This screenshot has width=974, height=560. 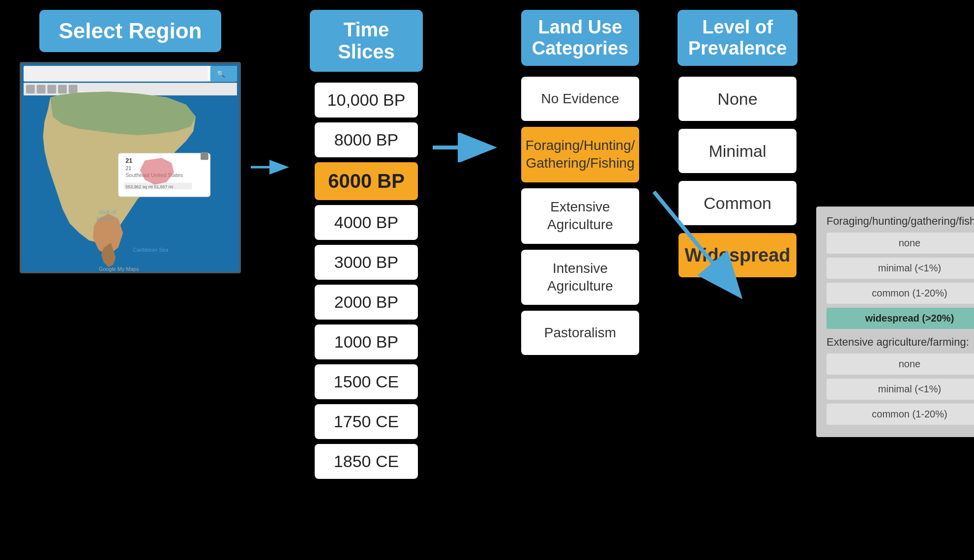 I want to click on svg-text: Google My Maps, so click(x=119, y=269).